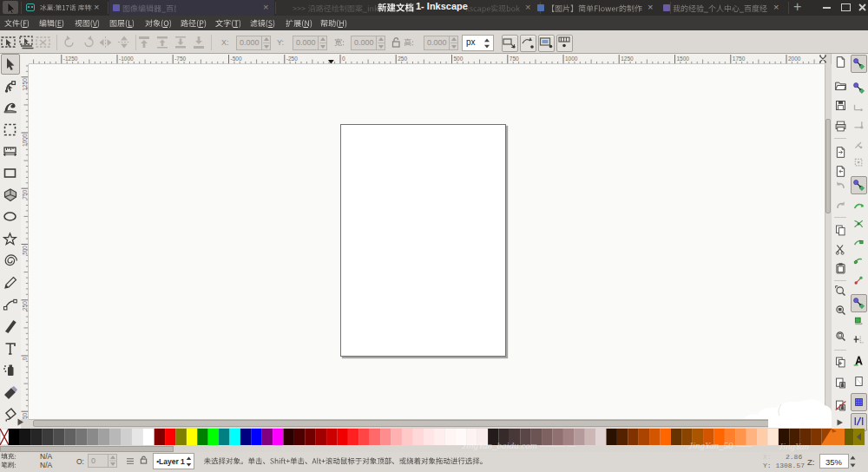  I want to click on svg-text: 2000, so click(795, 59).